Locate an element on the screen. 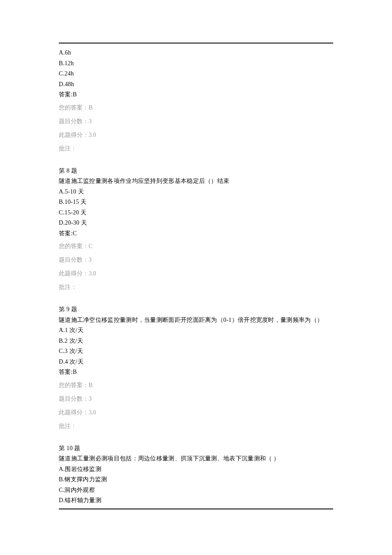 Image resolution: width=392 pixels, height=555 pixels. q7-remark: 批注： is located at coordinates (196, 149).